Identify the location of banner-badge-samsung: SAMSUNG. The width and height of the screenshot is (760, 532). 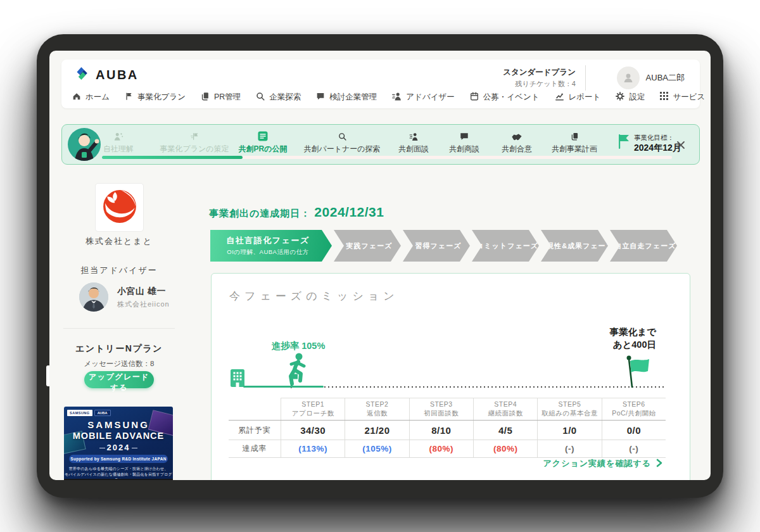
(80, 413).